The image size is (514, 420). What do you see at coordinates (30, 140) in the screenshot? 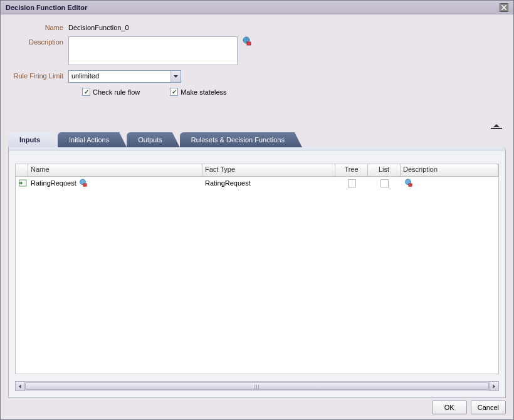
I see `tab-label: Inputs` at bounding box center [30, 140].